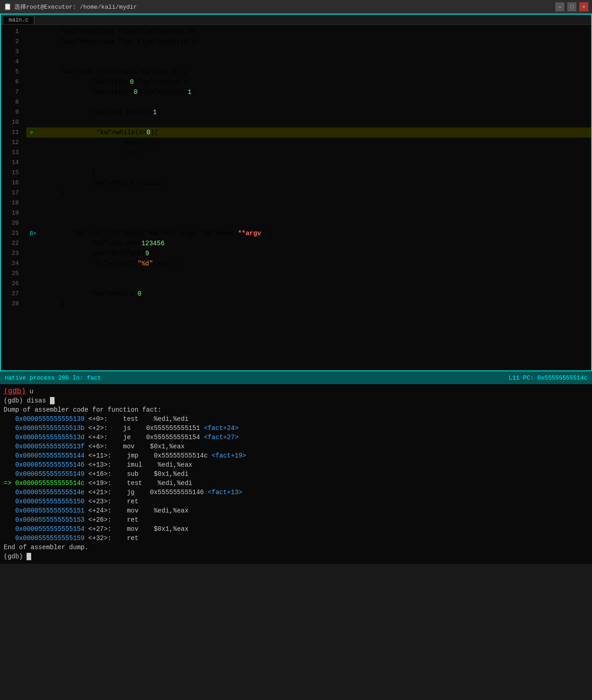  Describe the element at coordinates (309, 243) in the screenshot. I see `code-line: "kw">int ans=123456;` at that location.